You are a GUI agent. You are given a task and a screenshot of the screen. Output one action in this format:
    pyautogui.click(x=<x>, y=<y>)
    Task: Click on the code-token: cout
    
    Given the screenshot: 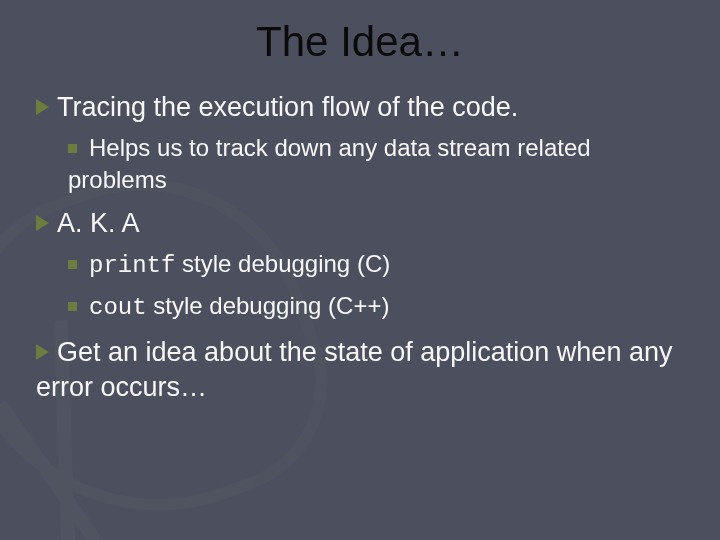 What is the action you would take?
    pyautogui.click(x=118, y=308)
    